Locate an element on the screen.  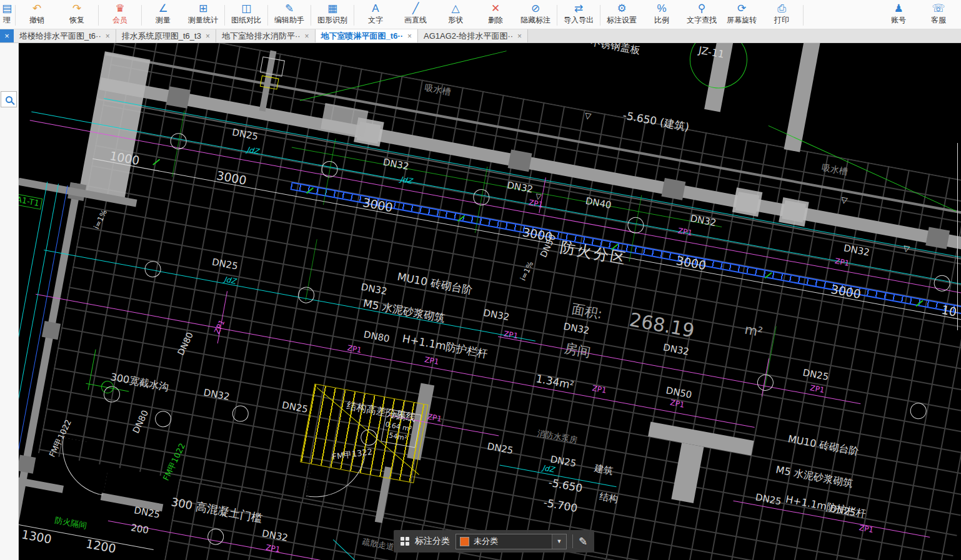
tab-label: AG1AG2-给排水平面图·· is located at coordinates (469, 36).